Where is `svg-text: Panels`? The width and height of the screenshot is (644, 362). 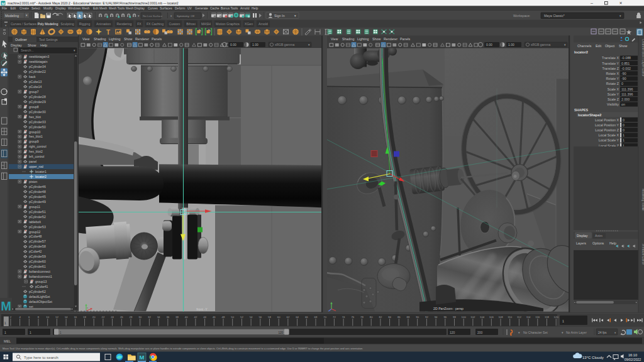
svg-text: Panels is located at coordinates (405, 39).